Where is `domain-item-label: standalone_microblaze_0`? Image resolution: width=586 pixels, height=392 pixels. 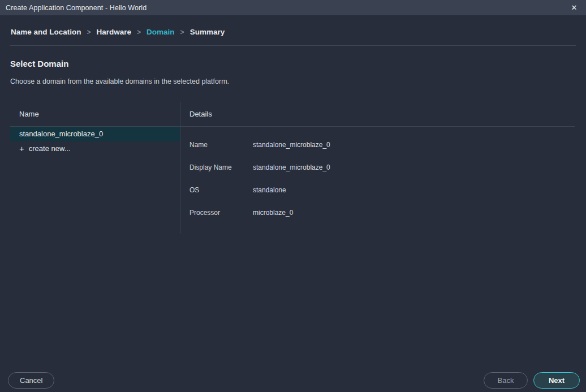 domain-item-label: standalone_microblaze_0 is located at coordinates (61, 134).